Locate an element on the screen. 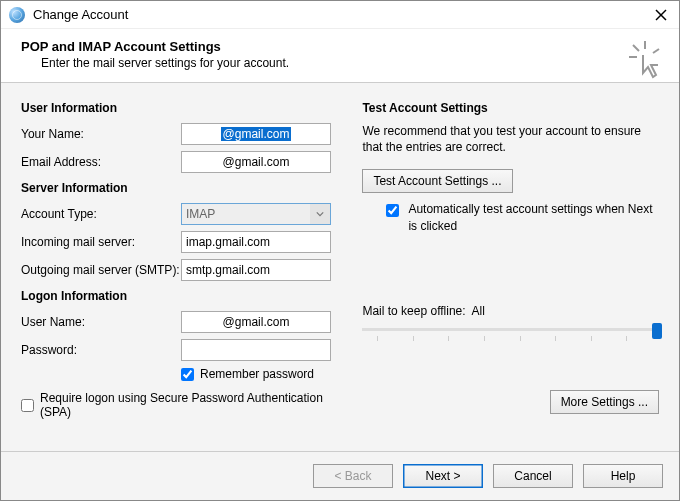 The height and width of the screenshot is (501, 680). outgoing-row: Outgoing mail server (SMTP): is located at coordinates (176, 270).